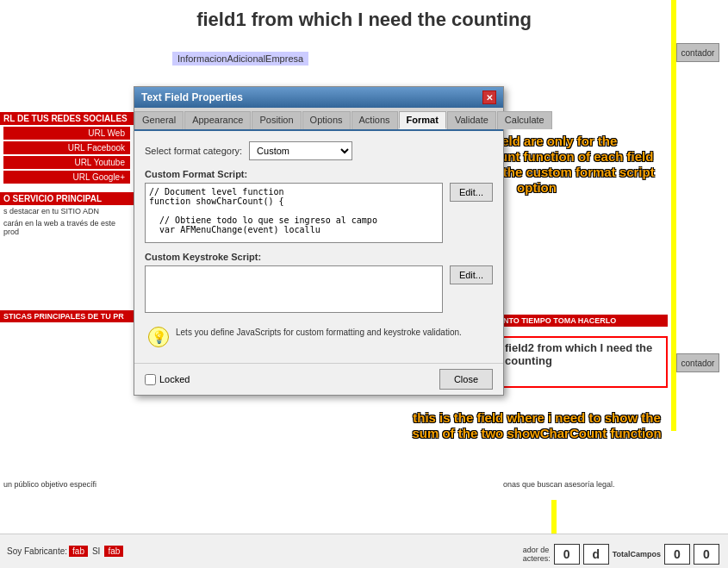 The height and width of the screenshot is (568, 728). What do you see at coordinates (294, 213) in the screenshot?
I see `custom-format-textarea: // Document level function function show…` at bounding box center [294, 213].